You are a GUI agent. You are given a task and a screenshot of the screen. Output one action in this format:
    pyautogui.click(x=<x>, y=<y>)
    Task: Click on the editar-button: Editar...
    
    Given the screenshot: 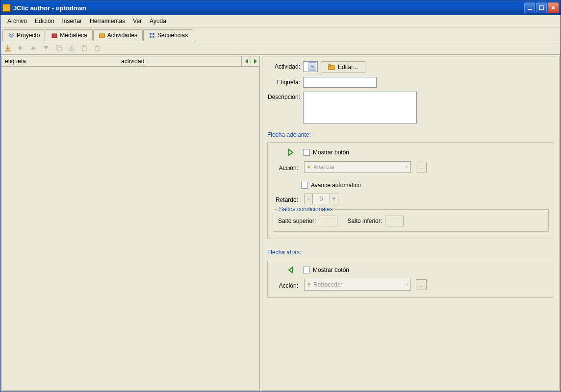 What is the action you would take?
    pyautogui.click(x=343, y=67)
    